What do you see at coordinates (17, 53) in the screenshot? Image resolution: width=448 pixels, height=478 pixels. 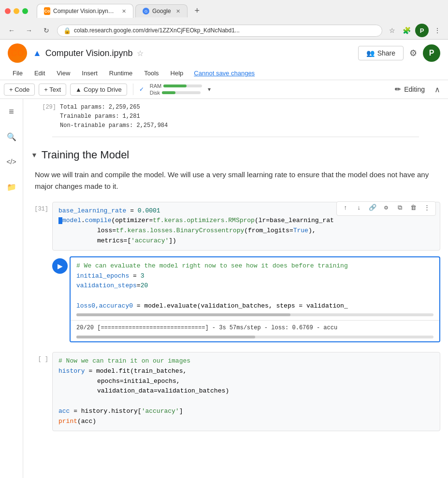 I see `colab-logo: CO` at bounding box center [17, 53].